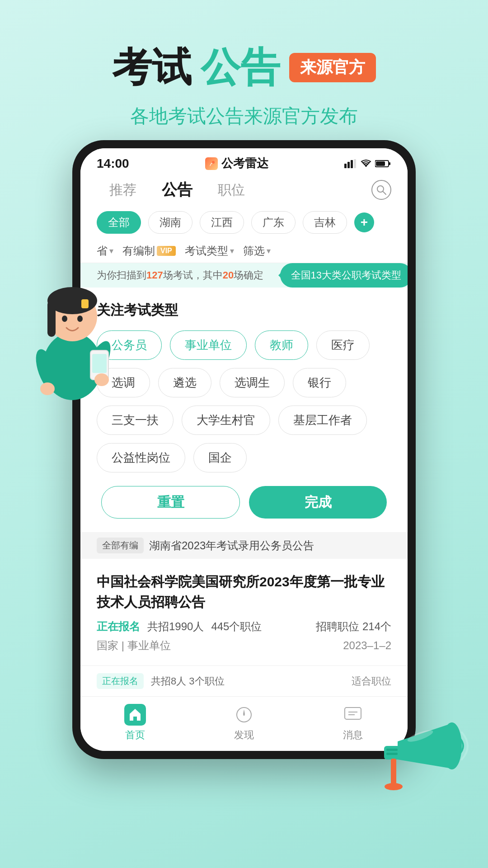  What do you see at coordinates (240, 68) in the screenshot?
I see `title-green: 公告` at bounding box center [240, 68].